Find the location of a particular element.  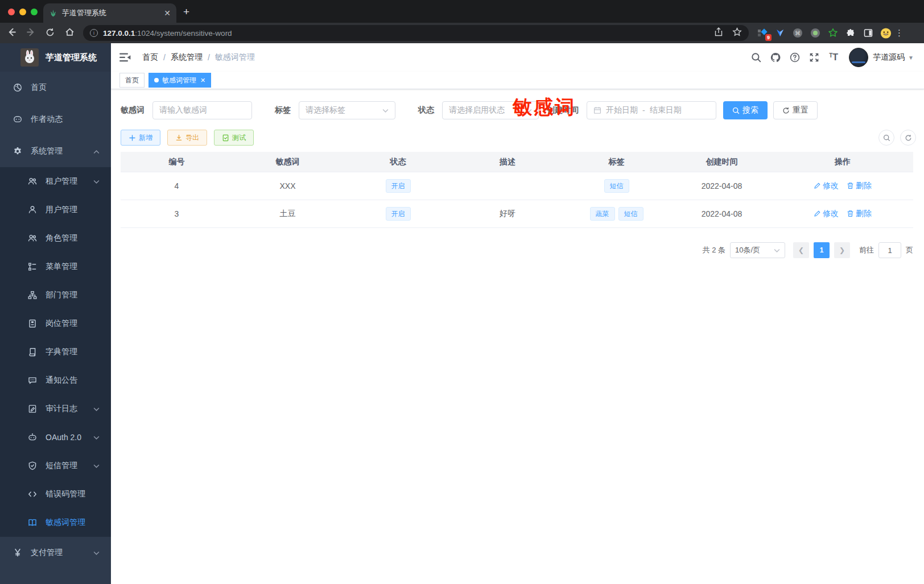

browser-tab: 芋道管理系统 ✕ is located at coordinates (110, 13).